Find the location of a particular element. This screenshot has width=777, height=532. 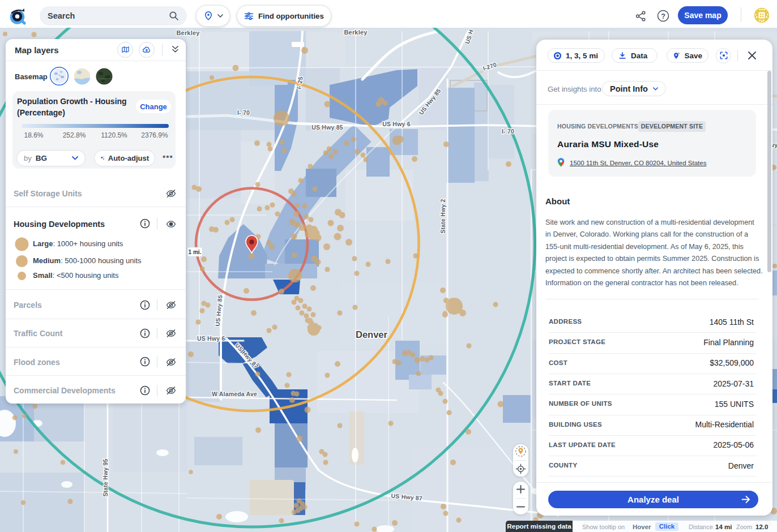

svg-text: State Hwy 95 is located at coordinates (105, 478).